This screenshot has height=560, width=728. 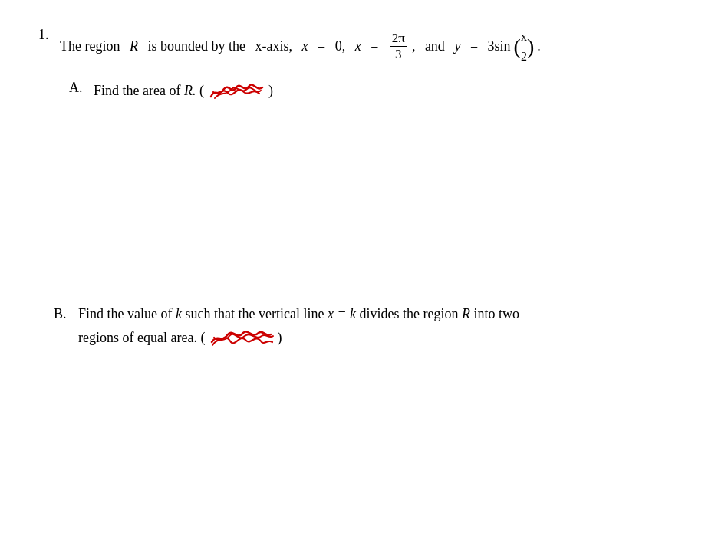 I want to click on part-b-label: B., so click(x=63, y=315).